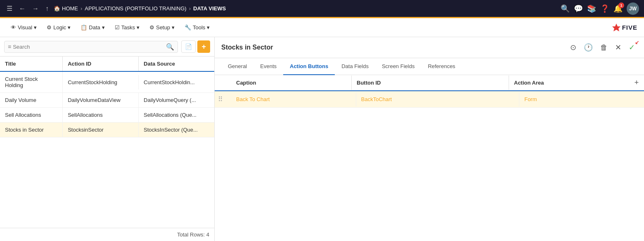 This screenshot has height=241, width=644. I want to click on menu-visual: 👁 Visual ▾, so click(24, 27).